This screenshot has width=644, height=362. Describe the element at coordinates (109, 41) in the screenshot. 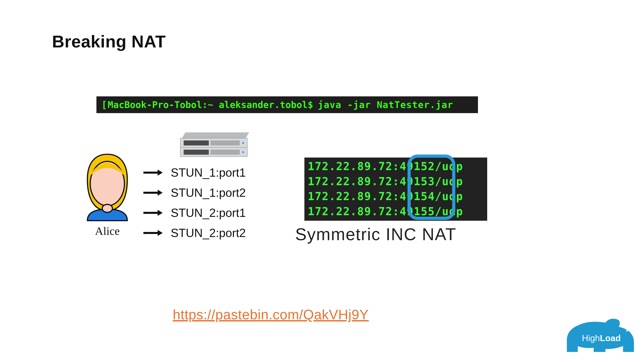

I see `slide-title: Breaking NAT` at that location.